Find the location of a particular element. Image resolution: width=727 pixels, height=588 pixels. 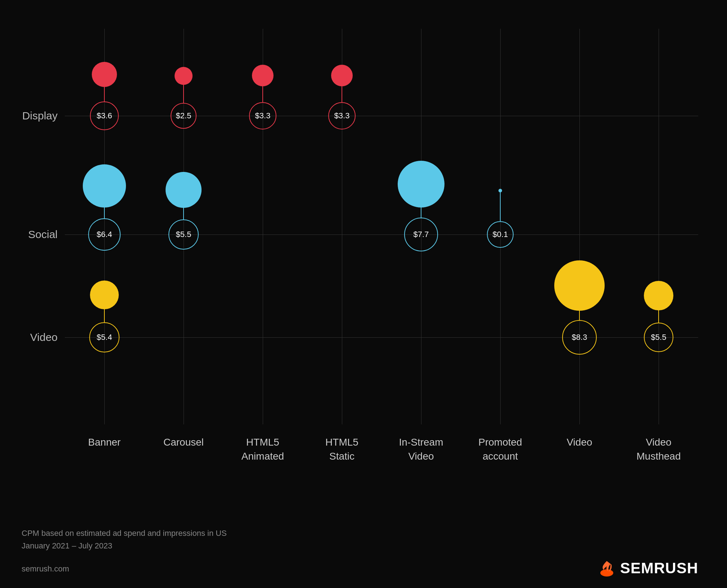

bubble-group-display-2: $3.3 is located at coordinates (263, 97).